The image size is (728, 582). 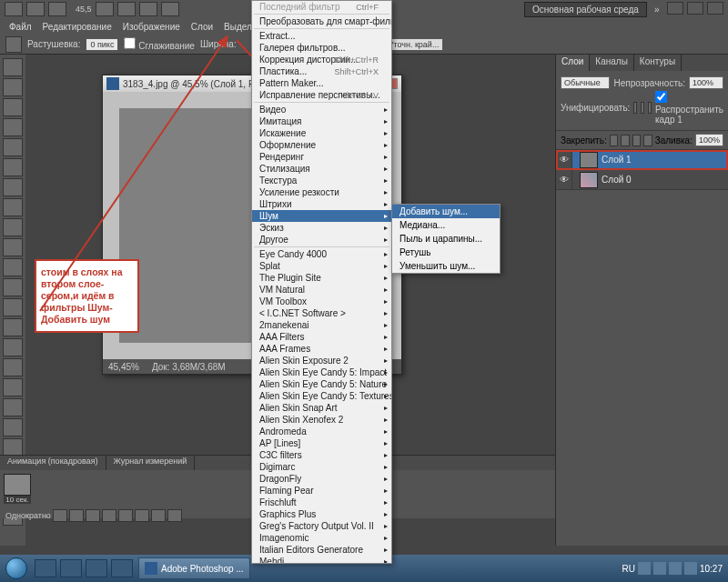 What do you see at coordinates (322, 278) in the screenshot?
I see `menu-item: The Plugin Site` at bounding box center [322, 278].